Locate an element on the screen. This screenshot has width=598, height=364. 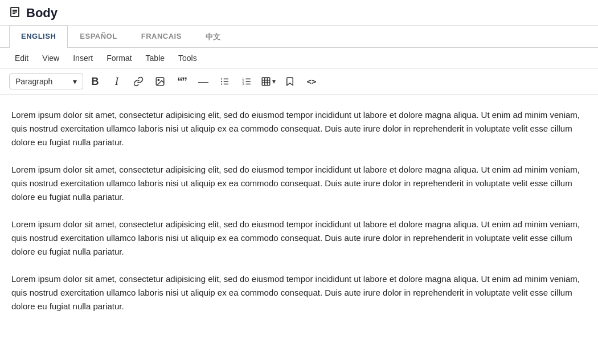
blockquote-button: “” is located at coordinates (182, 81).